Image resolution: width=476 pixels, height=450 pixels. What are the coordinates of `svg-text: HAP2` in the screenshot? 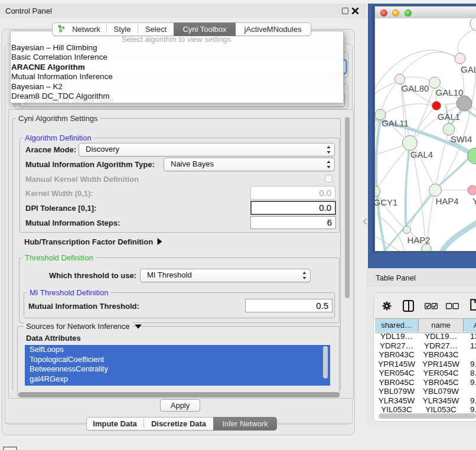 It's located at (418, 240).